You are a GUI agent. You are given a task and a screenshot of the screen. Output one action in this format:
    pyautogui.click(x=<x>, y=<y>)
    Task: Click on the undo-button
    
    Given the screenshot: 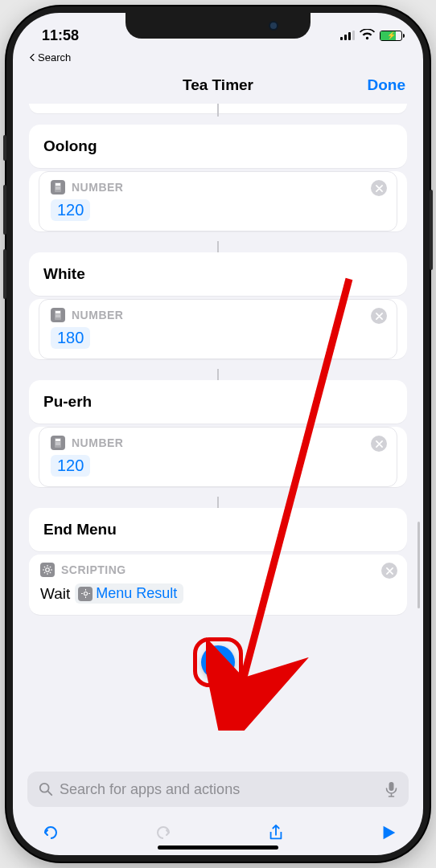 What is the action you would take?
    pyautogui.click(x=51, y=833)
    